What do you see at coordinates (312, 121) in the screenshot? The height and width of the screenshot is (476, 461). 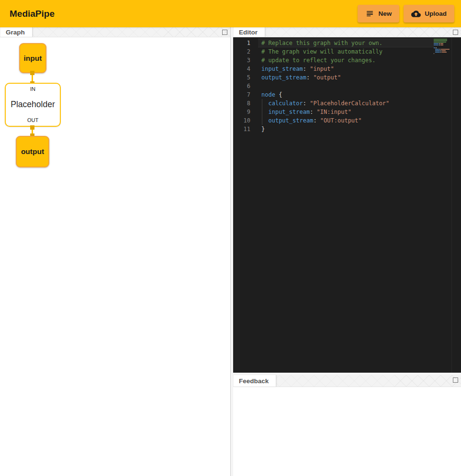 I see `code-text: output_stream: "OUT:output"` at bounding box center [312, 121].